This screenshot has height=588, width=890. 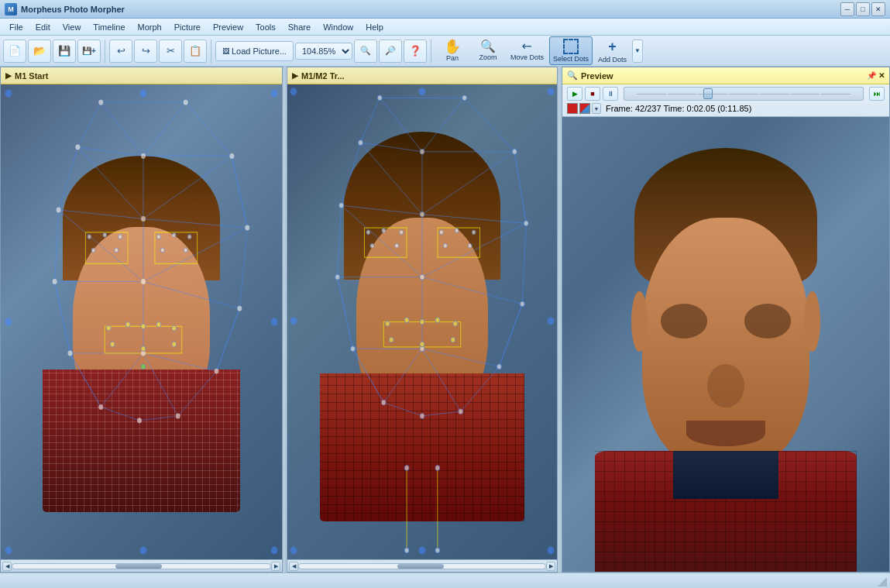 I want to click on scrollbar-middle-thumb, so click(x=421, y=566).